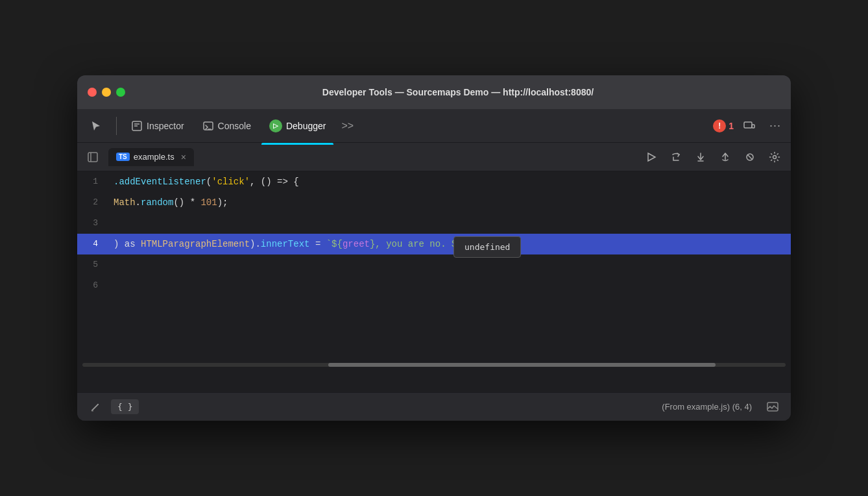 The height and width of the screenshot is (496, 868). I want to click on maximize-button, so click(121, 92).